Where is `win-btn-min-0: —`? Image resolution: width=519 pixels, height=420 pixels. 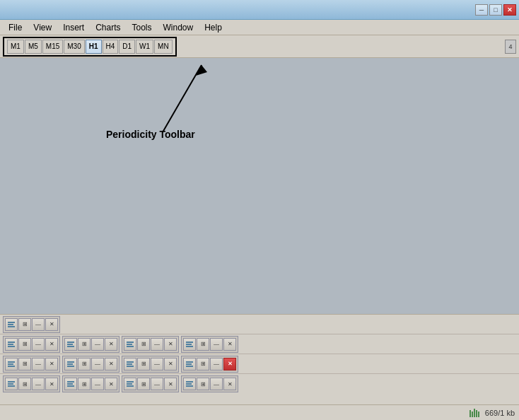 win-btn-min-0: — is located at coordinates (38, 325).